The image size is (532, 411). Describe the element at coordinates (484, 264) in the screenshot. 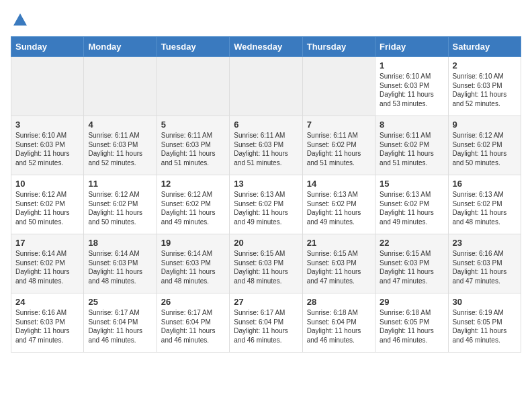

I see `calendar-cell: 23Sunrise: 6:16 AM Sunset: 6:03 PM Dayli…` at that location.